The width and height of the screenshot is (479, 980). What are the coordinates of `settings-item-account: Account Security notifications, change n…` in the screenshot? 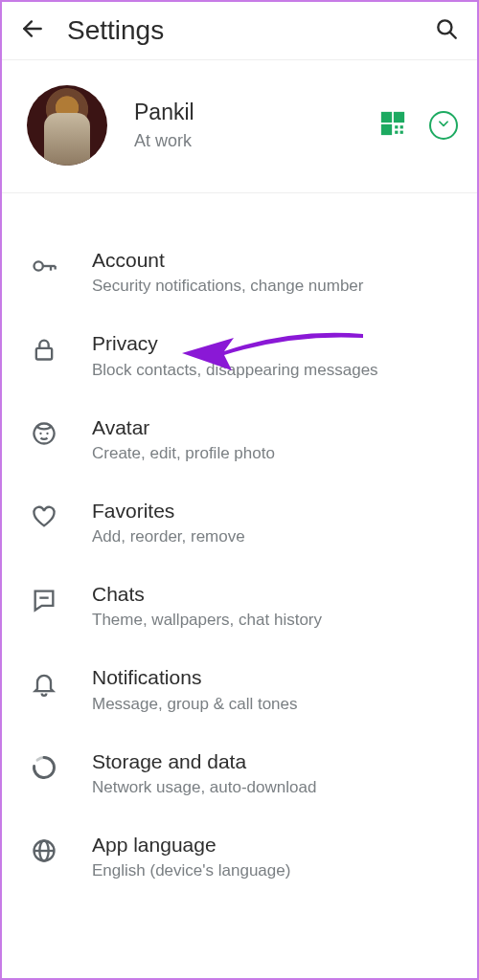 It's located at (240, 272).